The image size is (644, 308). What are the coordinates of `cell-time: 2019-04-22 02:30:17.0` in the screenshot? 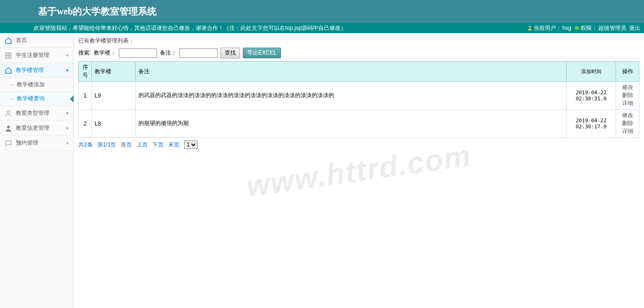 It's located at (591, 124).